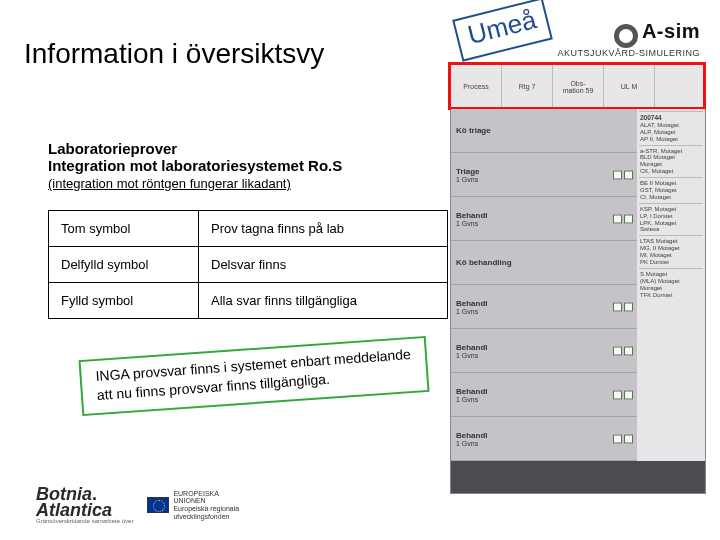 The image size is (720, 540). Describe the element at coordinates (84, 505) in the screenshot. I see `botnia-atlantica-logo: Botnia. Atlantica Gränsöverskridande sam…` at that location.